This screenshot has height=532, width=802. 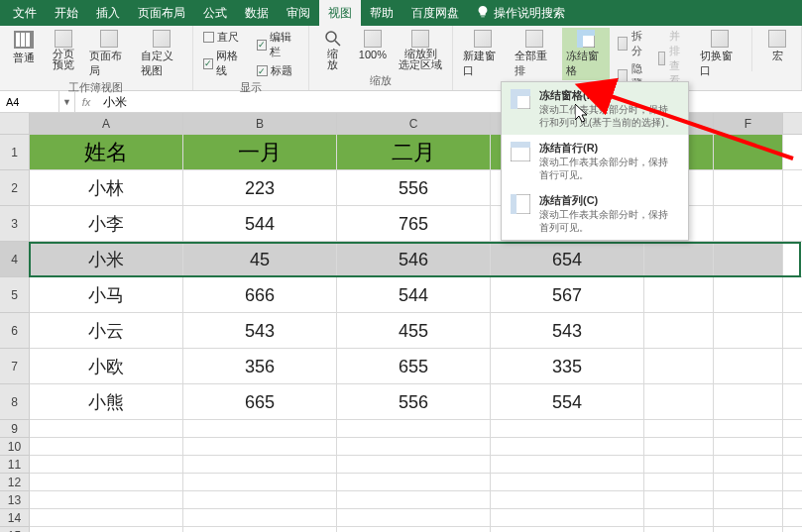 I want to click on cell: 556, so click(x=414, y=402).